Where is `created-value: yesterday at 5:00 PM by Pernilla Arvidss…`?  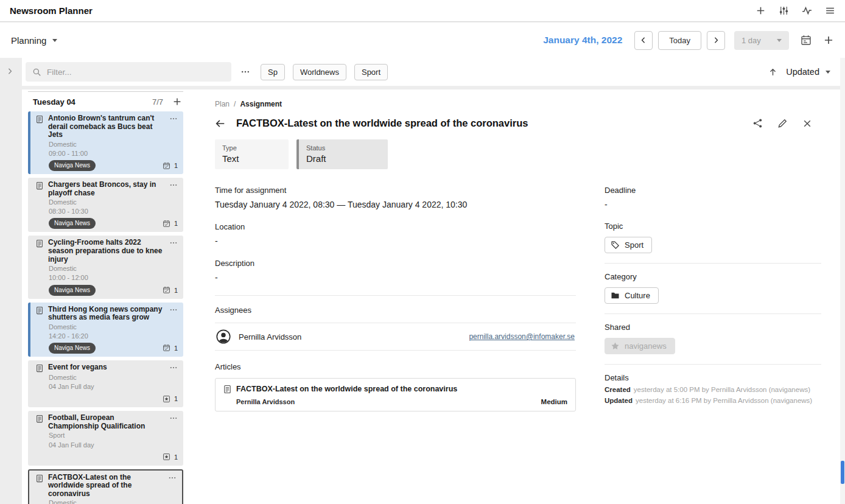 created-value: yesterday at 5:00 PM by Pernilla Arvidss… is located at coordinates (722, 390).